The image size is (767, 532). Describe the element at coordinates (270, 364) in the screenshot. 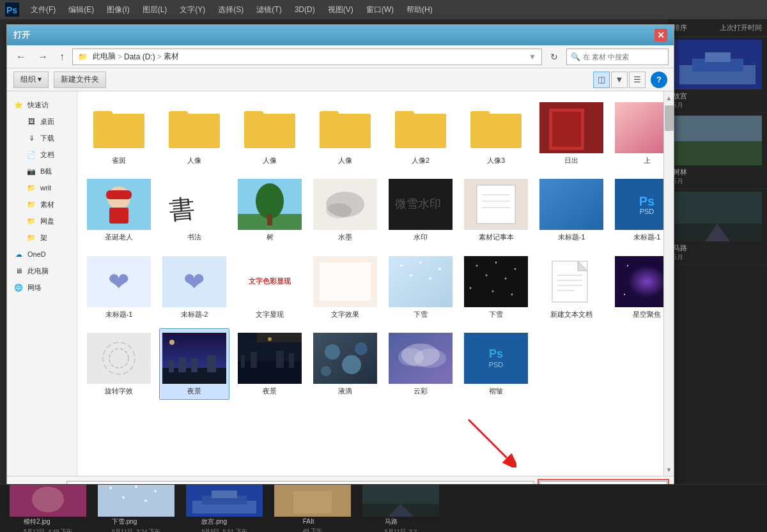

I see `file-item-nightscape2: 夜景` at that location.